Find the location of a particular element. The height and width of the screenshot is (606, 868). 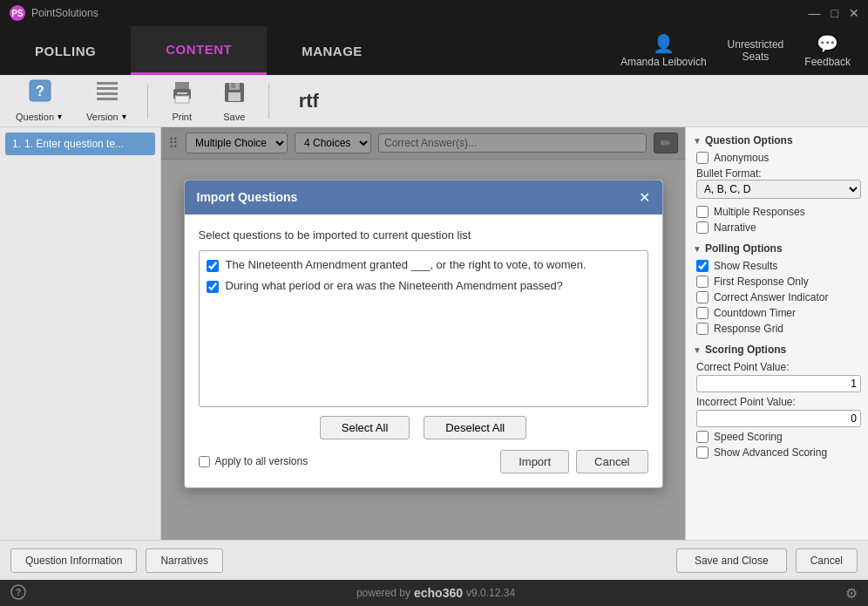

narratives-button: Narratives is located at coordinates (185, 561).